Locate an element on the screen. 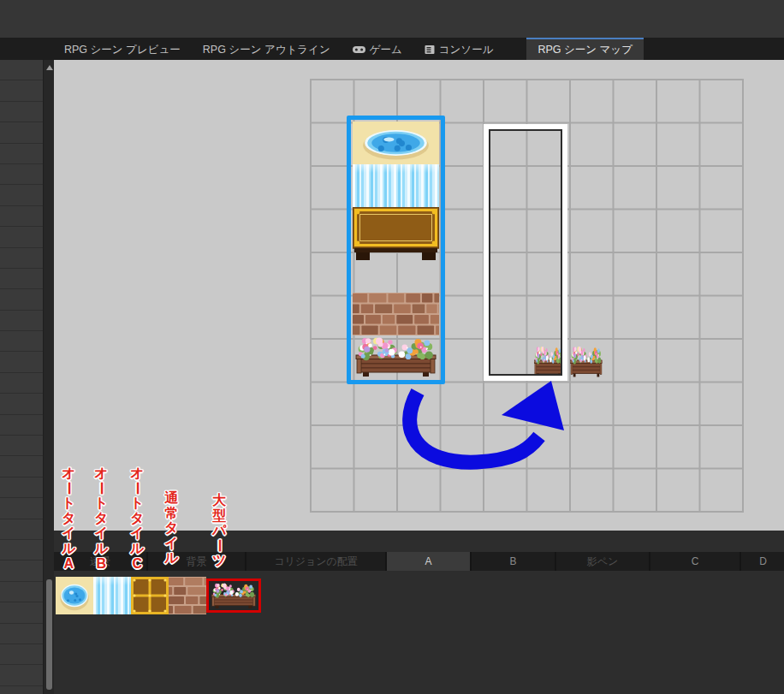  paste-target-inner-line is located at coordinates (526, 252).